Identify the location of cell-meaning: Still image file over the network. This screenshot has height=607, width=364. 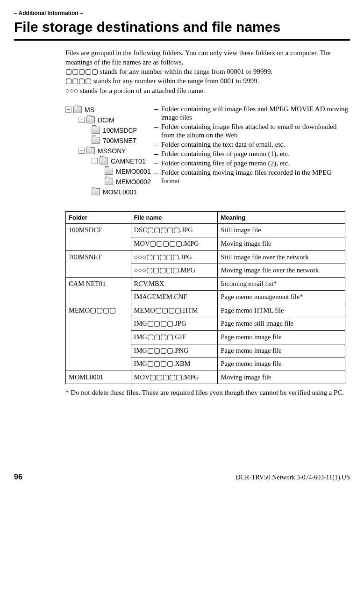
(281, 257).